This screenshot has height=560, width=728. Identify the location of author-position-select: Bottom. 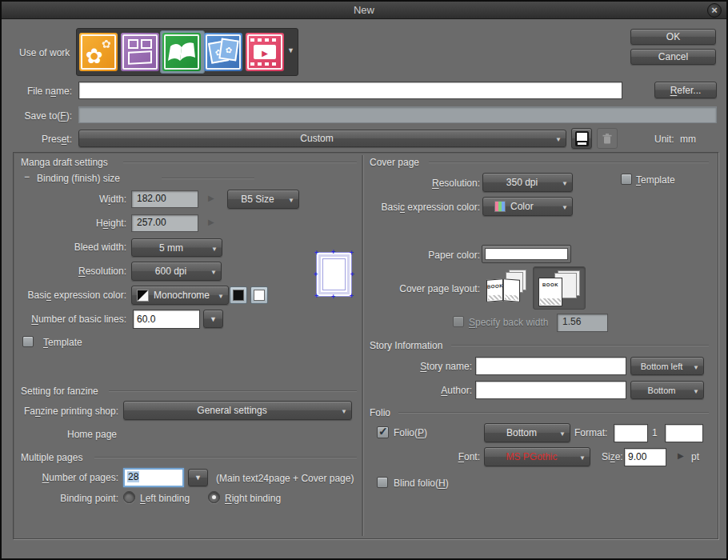
(667, 390).